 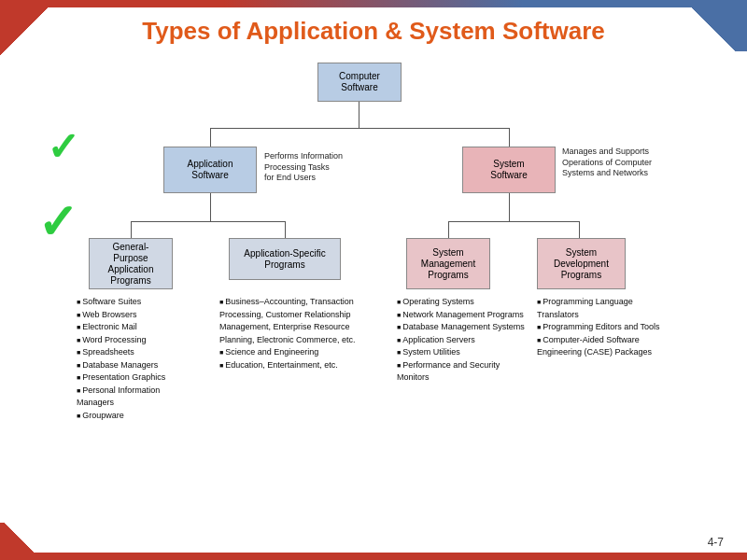 What do you see at coordinates (465, 315) in the screenshot?
I see `bullet-item: Network Management Programs` at bounding box center [465, 315].